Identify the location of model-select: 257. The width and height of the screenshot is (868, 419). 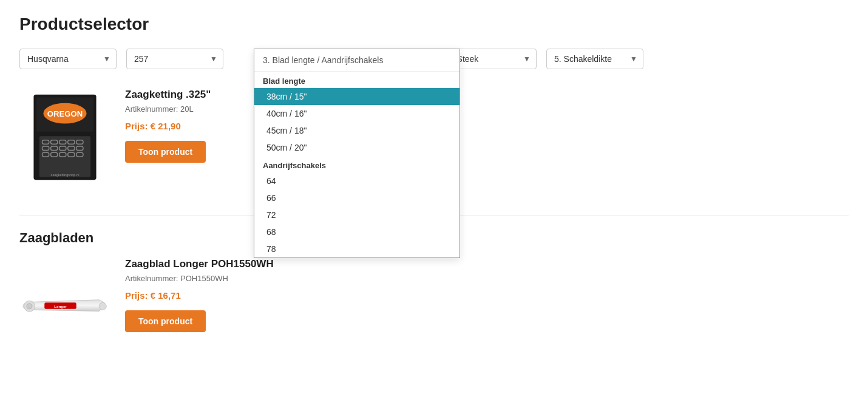
(175, 59).